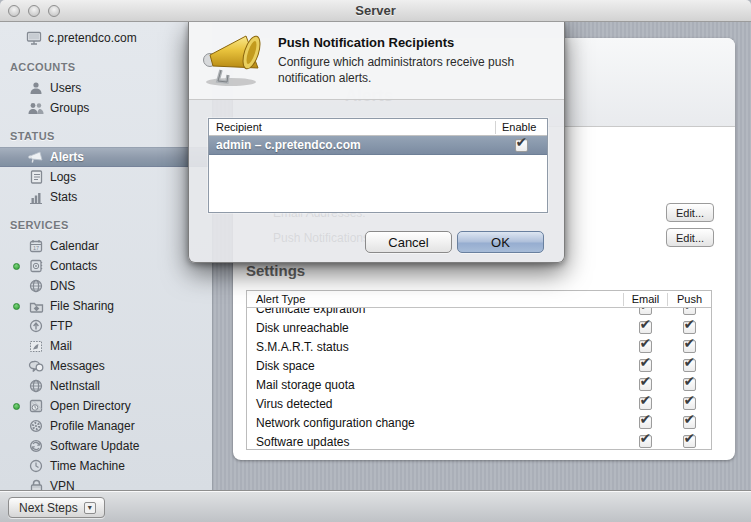  I want to click on alert-type-label: Certificate expiration, so click(435, 312).